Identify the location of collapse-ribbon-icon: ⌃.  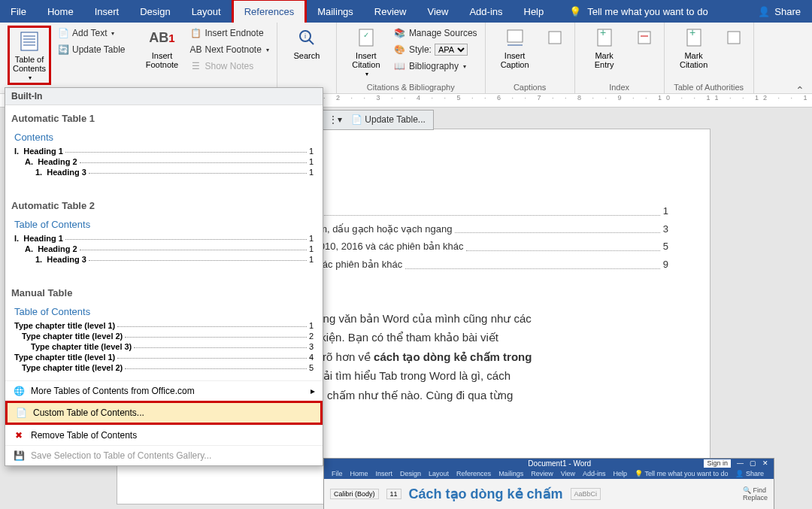
(800, 90).